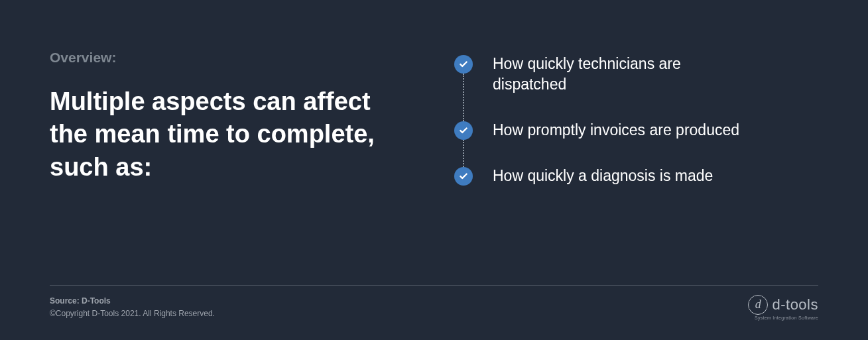 This screenshot has height=340, width=868. I want to click on logo-main: d d-tools, so click(783, 305).